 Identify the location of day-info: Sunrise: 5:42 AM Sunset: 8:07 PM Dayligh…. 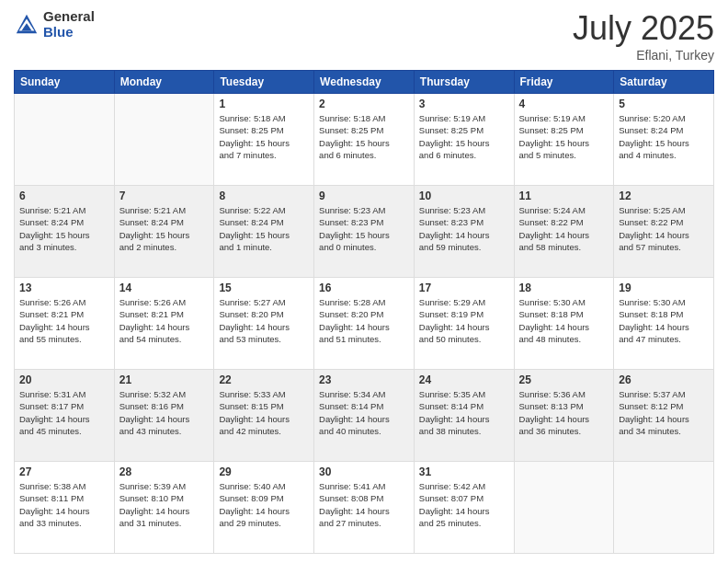
(464, 504).